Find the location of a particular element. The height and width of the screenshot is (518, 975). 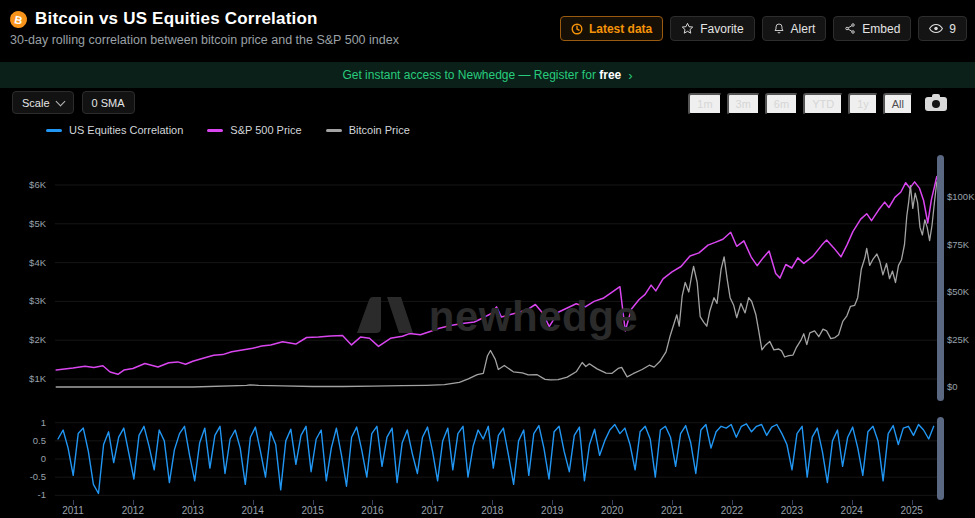

range-6m: 6m is located at coordinates (782, 104).